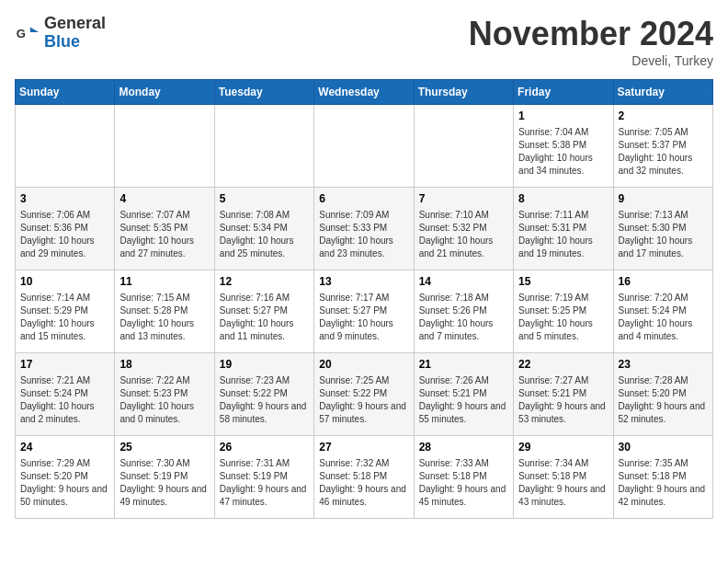 The height and width of the screenshot is (563, 728). Describe the element at coordinates (65, 395) in the screenshot. I see `calendar-cell: 17Sunrise: 7:21 AMSunset: 5:24 PMDayligh…` at that location.